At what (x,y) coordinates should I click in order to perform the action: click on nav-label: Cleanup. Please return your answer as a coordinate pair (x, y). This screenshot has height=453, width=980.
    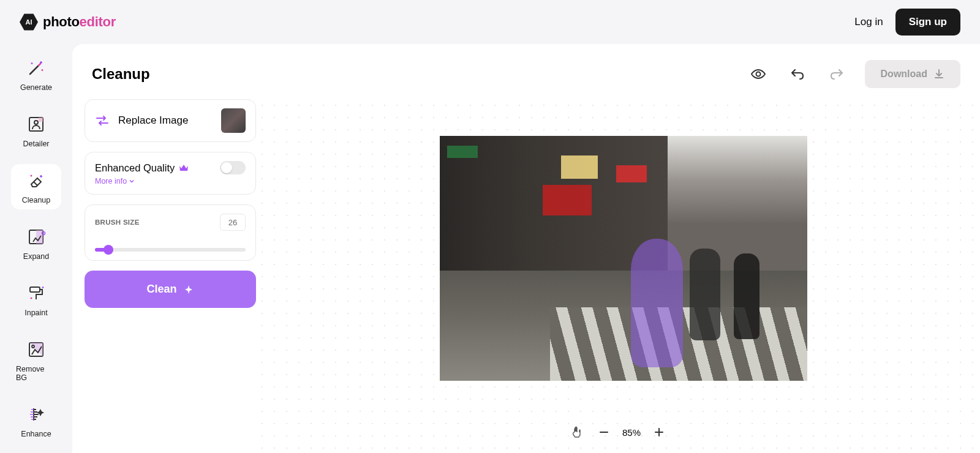
    Looking at the image, I should click on (37, 200).